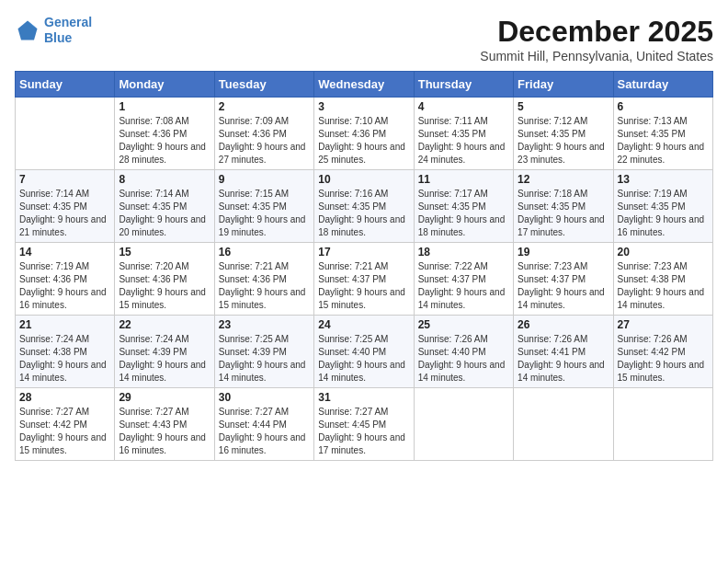 Image resolution: width=728 pixels, height=563 pixels. Describe the element at coordinates (164, 286) in the screenshot. I see `cell-sun-info: Sunrise: 7:20 AMSunset: 4:36 PMDaylight:…` at that location.